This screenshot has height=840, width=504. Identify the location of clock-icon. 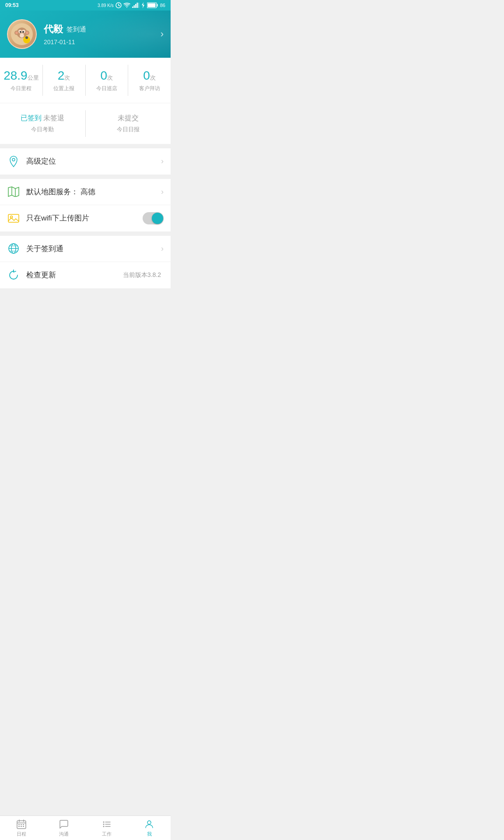
(119, 5).